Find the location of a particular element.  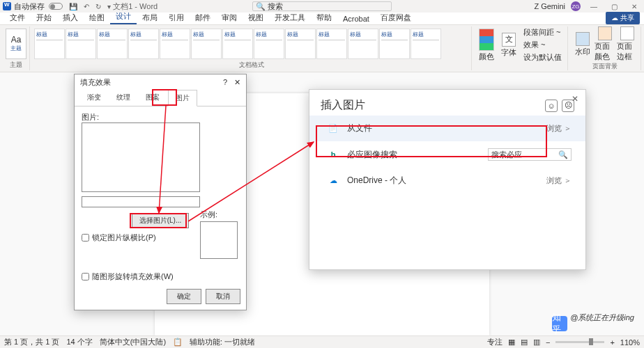

onedrive-option: ☁ OneDrive - 个人 浏览 ＞ is located at coordinates (447, 181).